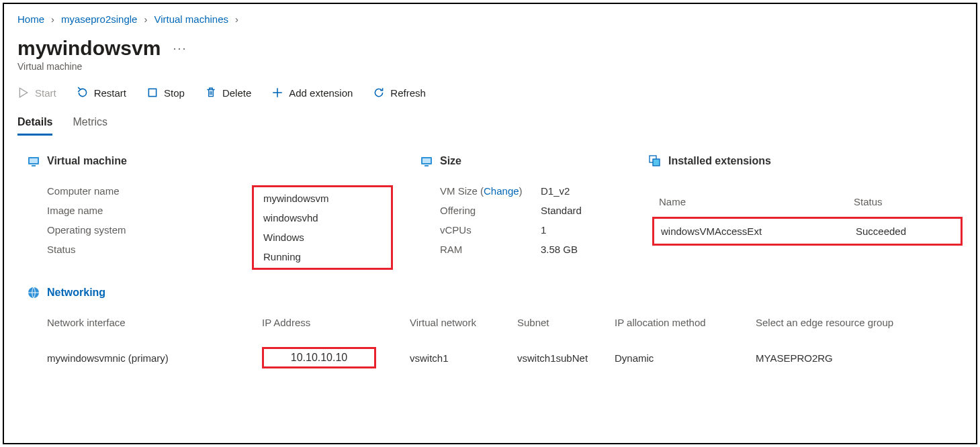  Describe the element at coordinates (805, 161) in the screenshot. I see `extensions-section-header: Installed extensions` at that location.